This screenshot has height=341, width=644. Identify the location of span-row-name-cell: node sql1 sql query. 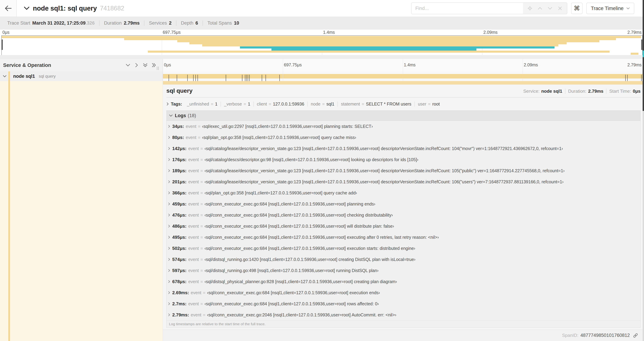
(82, 76).